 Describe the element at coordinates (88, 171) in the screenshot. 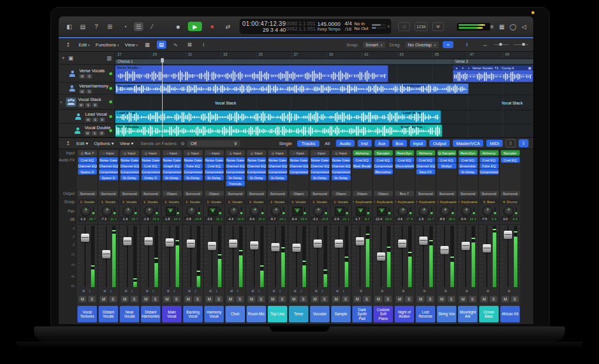

I see `audio-fx-slot: Space D` at that location.